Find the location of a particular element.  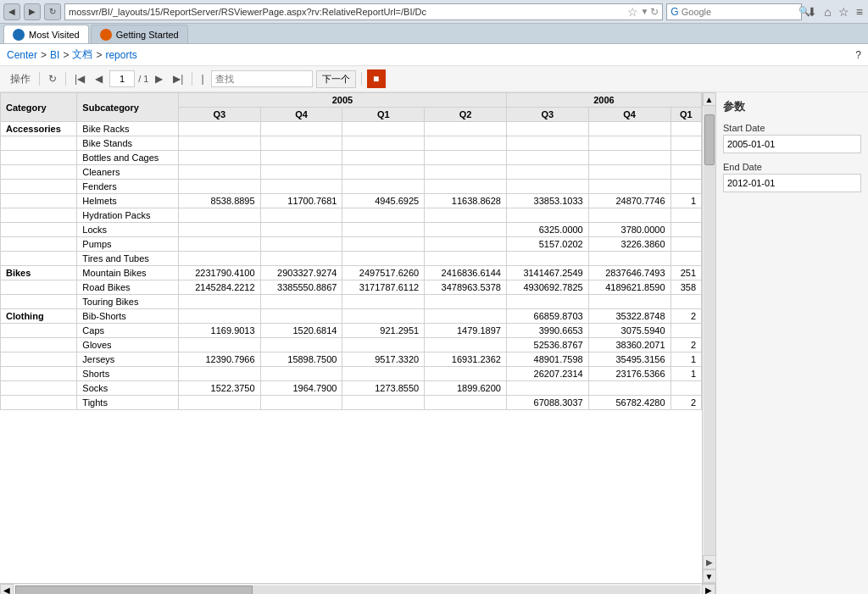

cell-q3_05: 12390.7966 is located at coordinates (219, 359).